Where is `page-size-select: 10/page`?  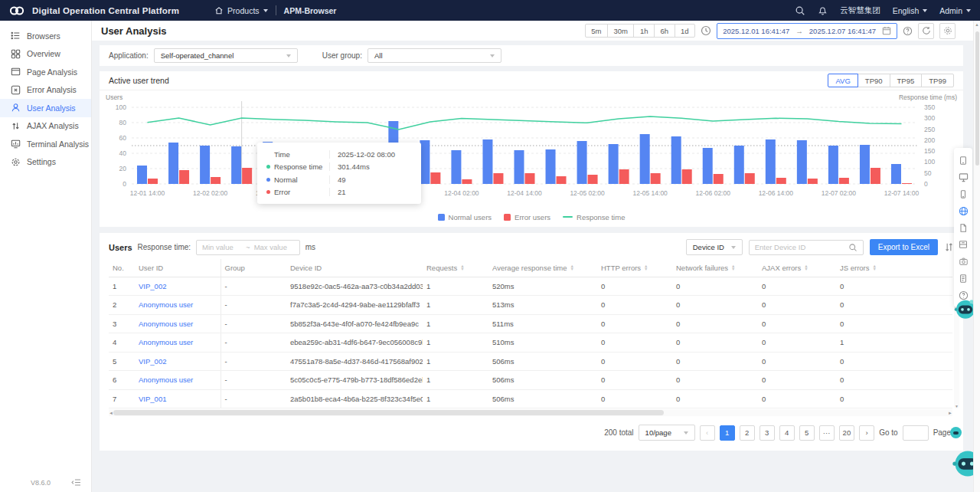 page-size-select: 10/page is located at coordinates (667, 432).